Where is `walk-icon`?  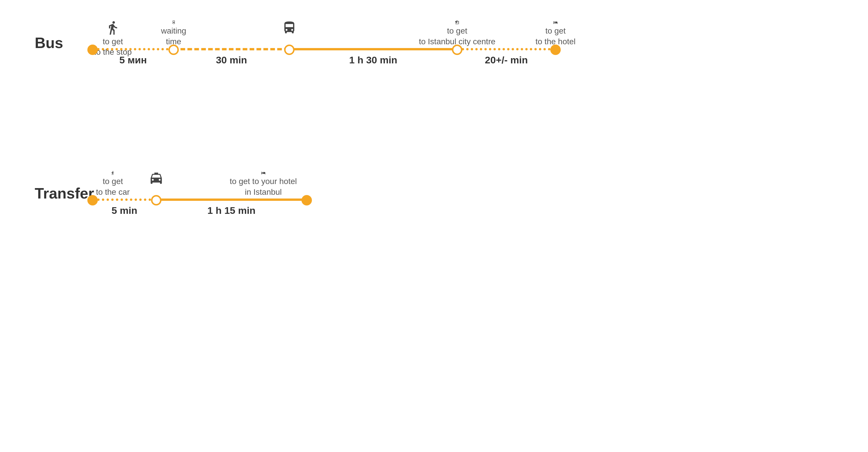
walk-icon is located at coordinates (113, 28).